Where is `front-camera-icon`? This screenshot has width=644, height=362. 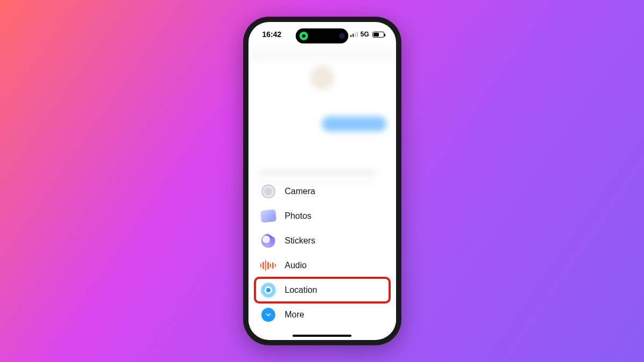 front-camera-icon is located at coordinates (342, 36).